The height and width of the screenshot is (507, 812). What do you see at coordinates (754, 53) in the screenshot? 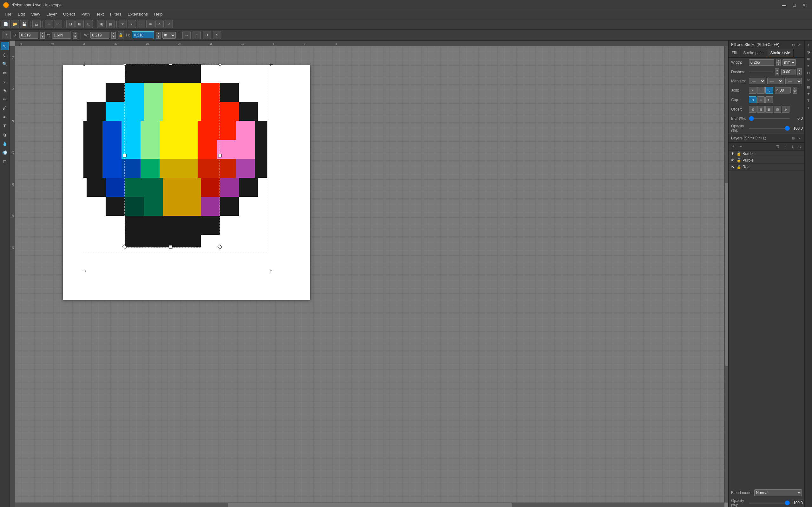
I see `tab-stroke-paint: Stroke paint` at bounding box center [754, 53].